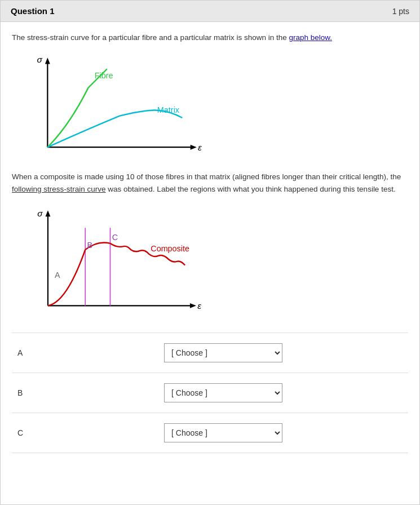 The width and height of the screenshot is (420, 505). What do you see at coordinates (115, 238) in the screenshot?
I see `svg-text: C` at bounding box center [115, 238].